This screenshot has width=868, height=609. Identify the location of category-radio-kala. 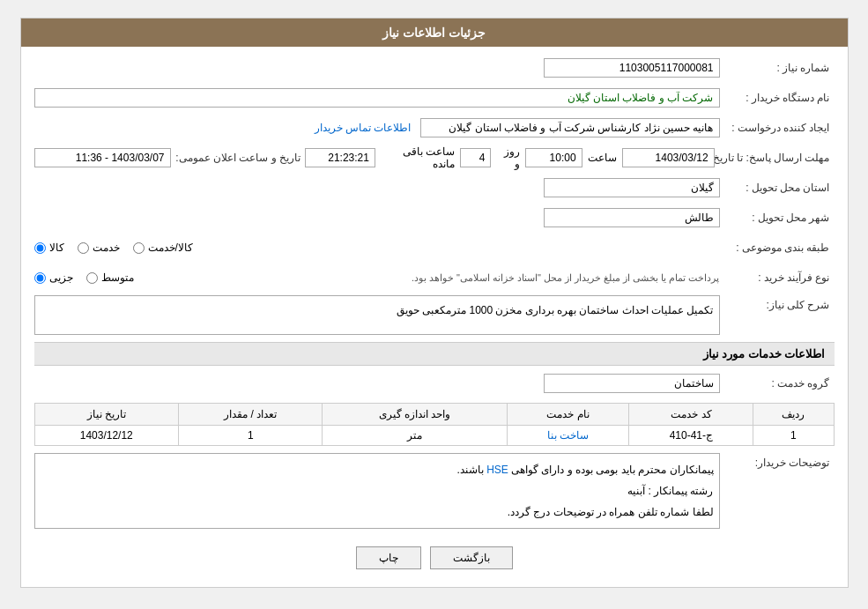
(41, 249).